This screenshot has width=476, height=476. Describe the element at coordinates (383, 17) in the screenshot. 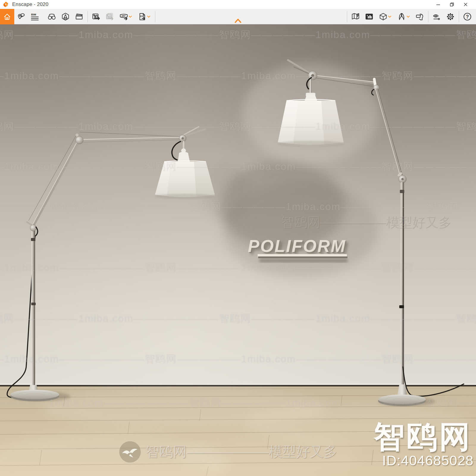

I see `cube-3d-icon` at that location.